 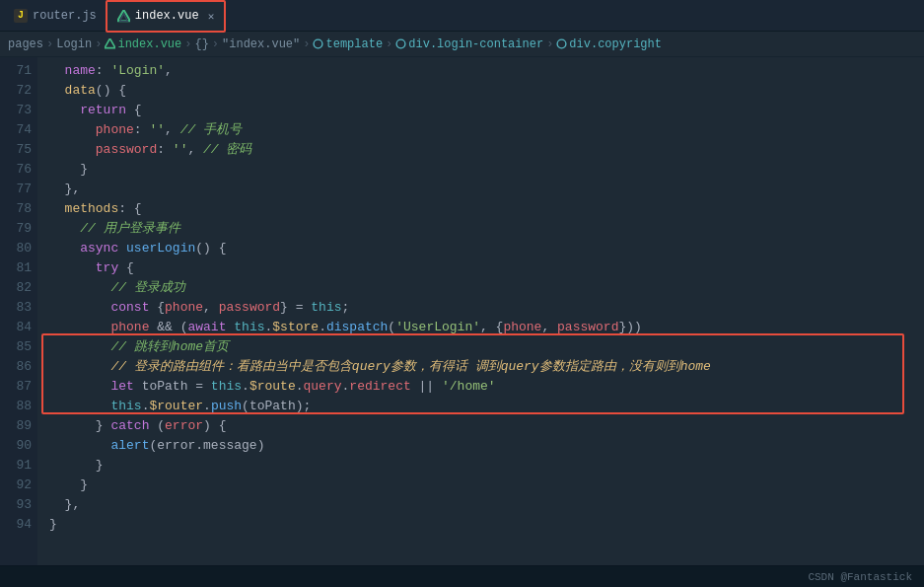 I want to click on code-line-92: }, so click(x=487, y=485).